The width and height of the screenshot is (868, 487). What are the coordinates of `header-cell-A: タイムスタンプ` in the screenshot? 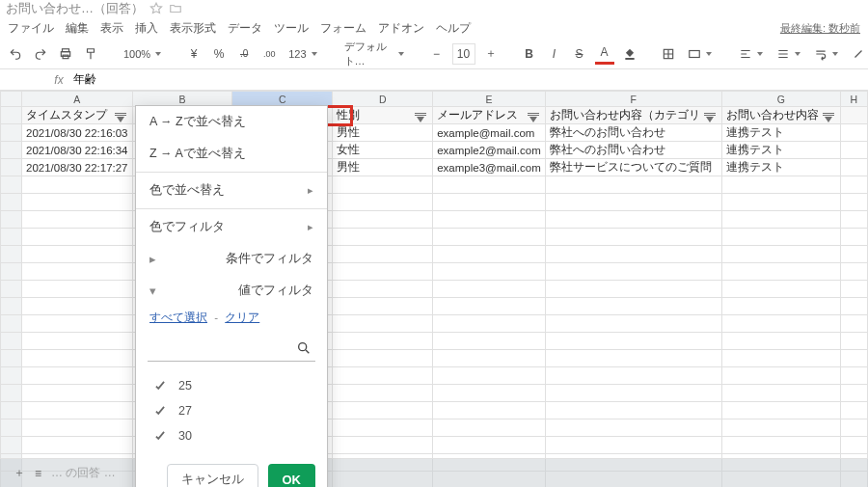 It's located at (77, 116).